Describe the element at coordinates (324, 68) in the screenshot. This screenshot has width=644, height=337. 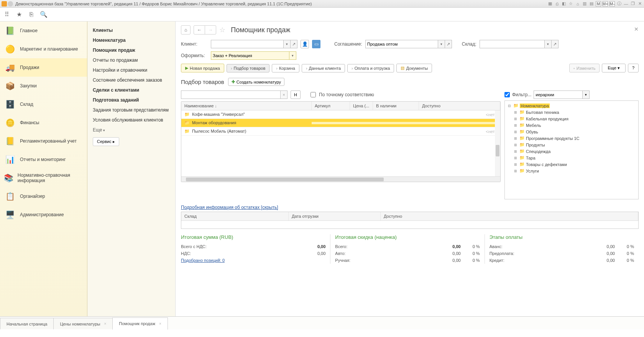
I see `client-data-button: ›Данные клиента` at that location.